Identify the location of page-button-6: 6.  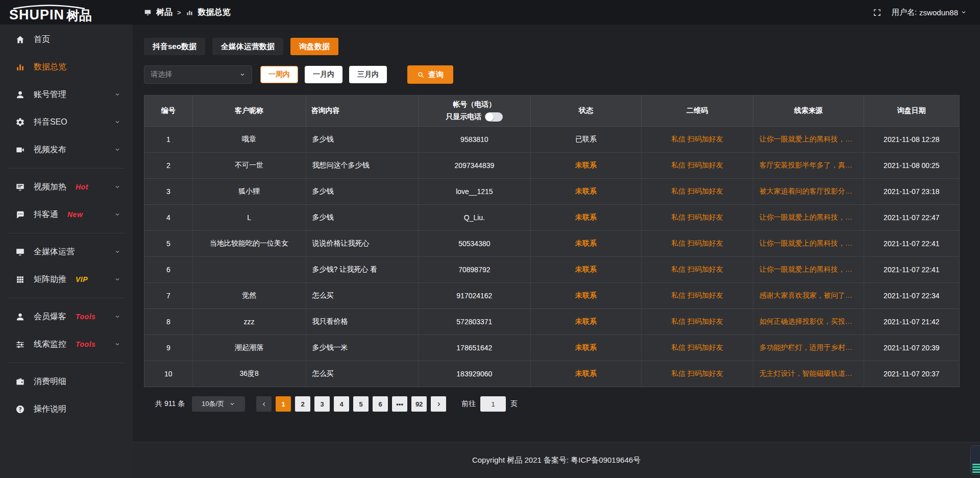
(380, 404).